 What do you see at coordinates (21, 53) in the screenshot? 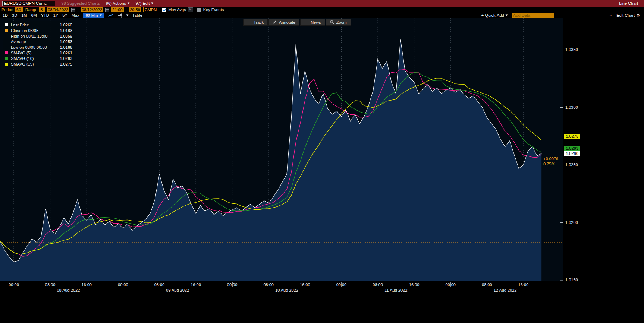
I see `legend-label: SMAVG (5)` at bounding box center [21, 53].